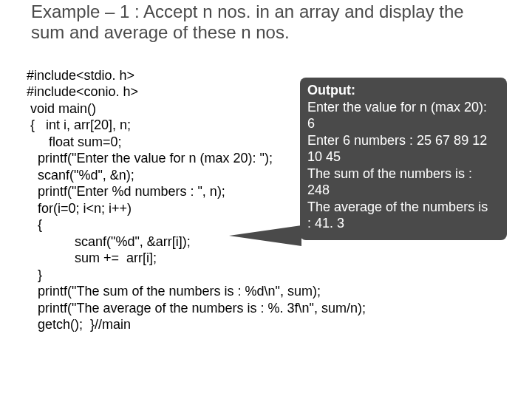  Describe the element at coordinates (403, 124) in the screenshot. I see `output-line: 6` at that location.